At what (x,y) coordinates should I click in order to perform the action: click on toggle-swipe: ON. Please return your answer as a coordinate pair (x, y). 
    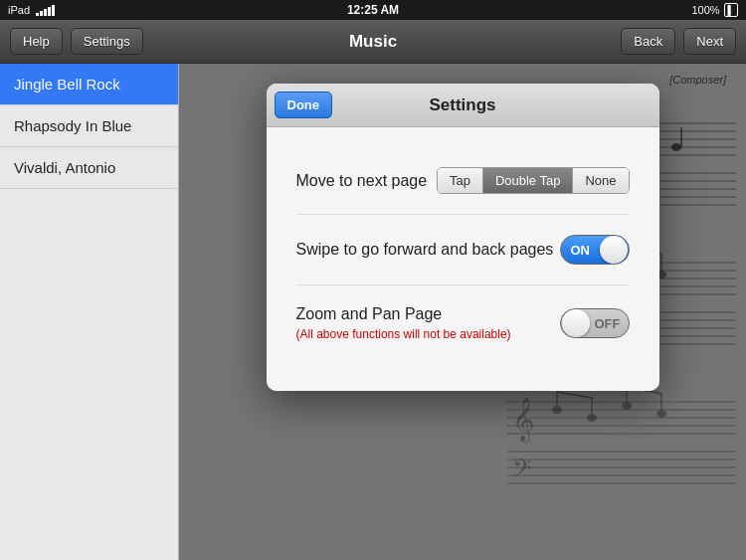
    Looking at the image, I should click on (595, 250).